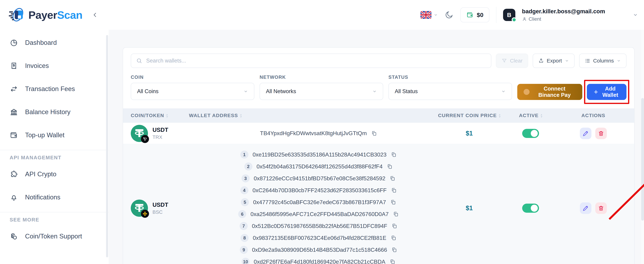 The width and height of the screenshot is (644, 264). Describe the element at coordinates (642, 147) in the screenshot. I see `page-scrollbar` at that location.